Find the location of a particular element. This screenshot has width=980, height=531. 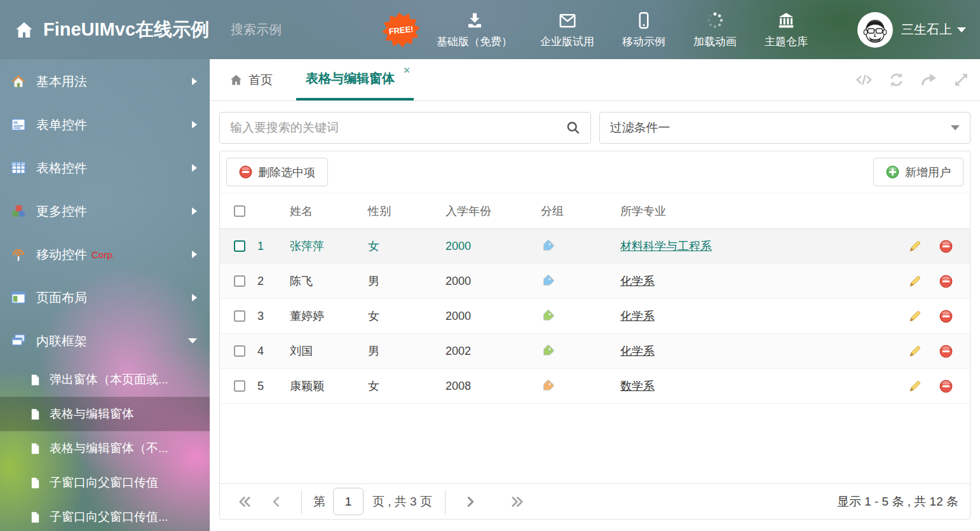

row-name: 刘国 is located at coordinates (313, 351).